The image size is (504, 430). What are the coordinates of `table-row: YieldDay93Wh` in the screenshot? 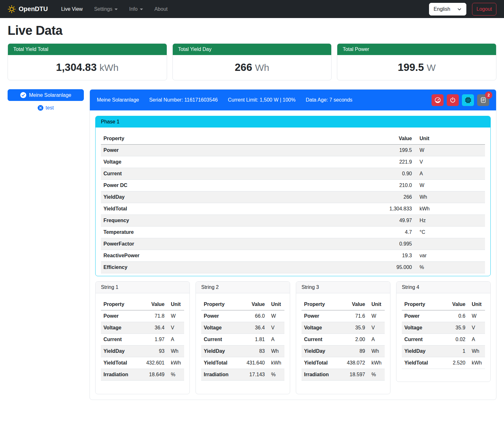 It's located at (142, 351).